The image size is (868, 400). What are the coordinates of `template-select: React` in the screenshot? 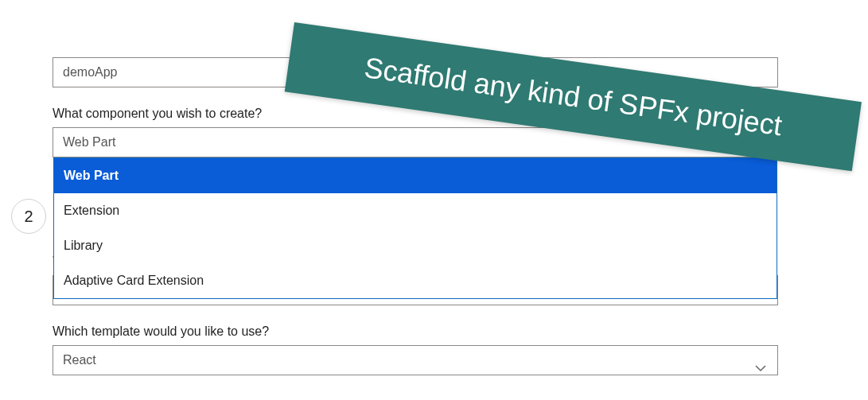 It's located at (415, 360).